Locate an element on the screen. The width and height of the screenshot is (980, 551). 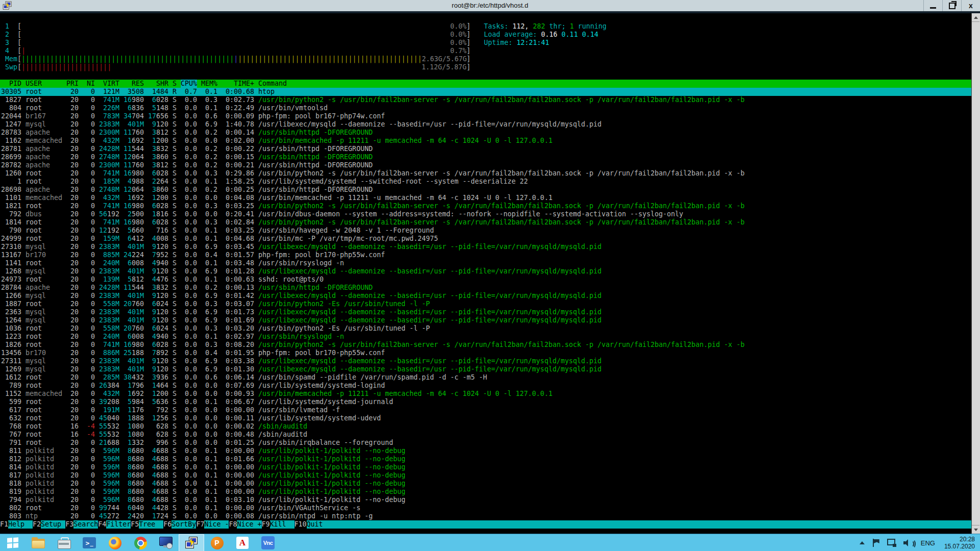
taskbar-acrobat-reader: A is located at coordinates (242, 543).